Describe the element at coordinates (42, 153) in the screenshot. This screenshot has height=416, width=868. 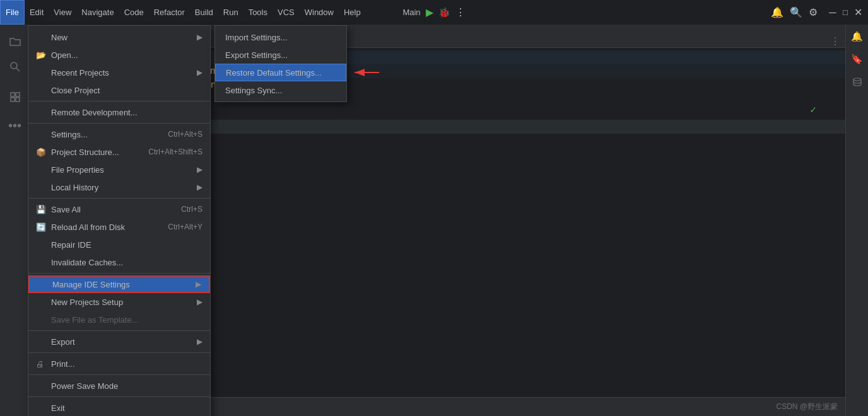
I see `project-structure-icon: 📦` at that location.